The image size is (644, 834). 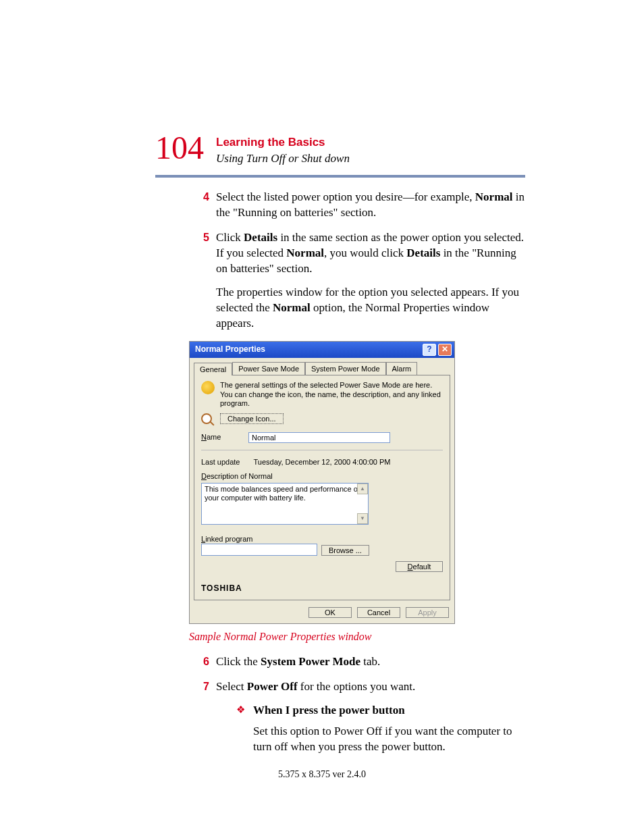 I want to click on bold-text: Power Off, so click(x=273, y=686).